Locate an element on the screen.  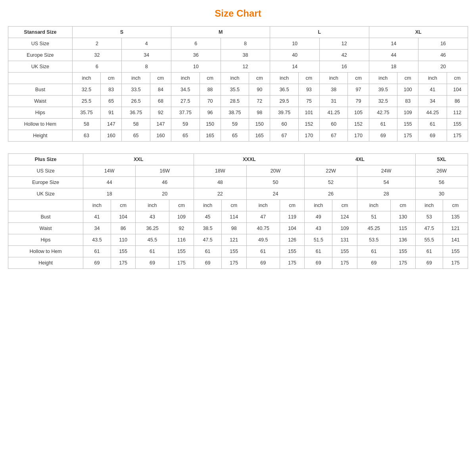
plus-hollow-label: Hollow to Hem is located at coordinates (46, 251).